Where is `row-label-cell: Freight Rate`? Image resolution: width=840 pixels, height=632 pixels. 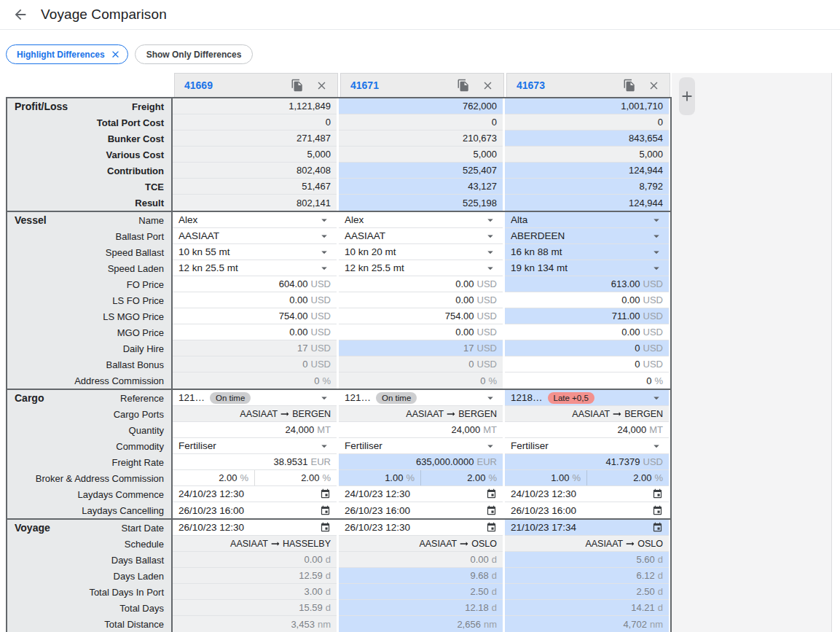
row-label-cell: Freight Rate is located at coordinates (90, 462).